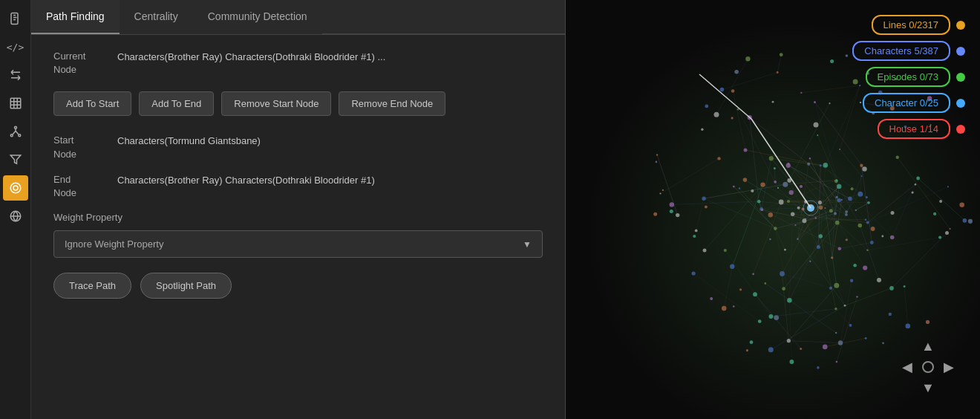 This screenshot has height=419, width=980. Describe the element at coordinates (16, 19) in the screenshot. I see `file-icon` at that location.